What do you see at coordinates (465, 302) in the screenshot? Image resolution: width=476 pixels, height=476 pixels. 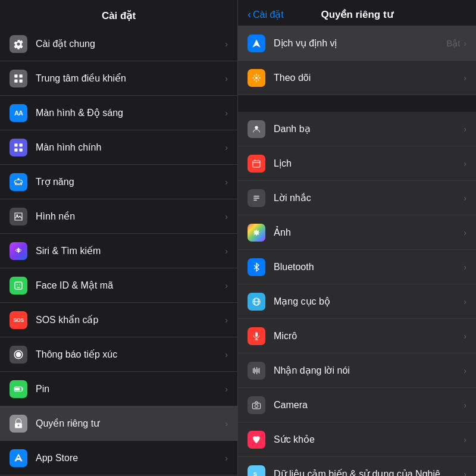 I see `right-chevron-icon-mang-cuc-bo: ›` at bounding box center [465, 302].